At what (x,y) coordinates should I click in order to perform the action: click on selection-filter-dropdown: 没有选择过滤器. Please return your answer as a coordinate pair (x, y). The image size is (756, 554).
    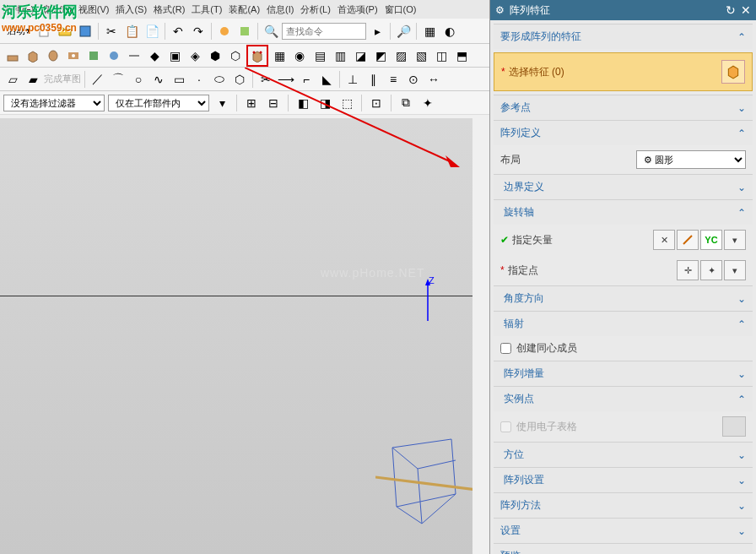
    Looking at the image, I should click on (54, 103).